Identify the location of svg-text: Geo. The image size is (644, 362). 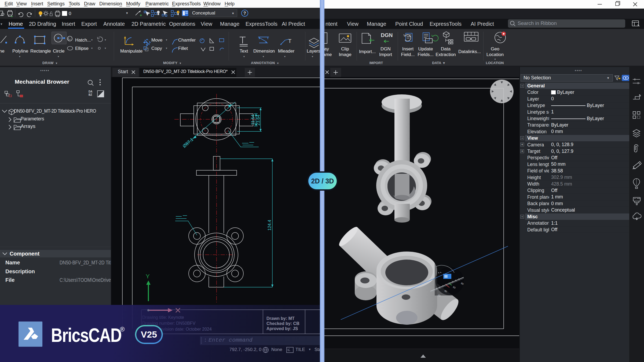
(495, 49).